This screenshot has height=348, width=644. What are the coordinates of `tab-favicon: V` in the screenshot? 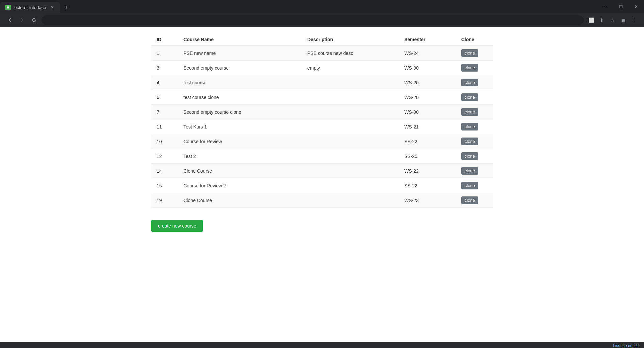 It's located at (8, 7).